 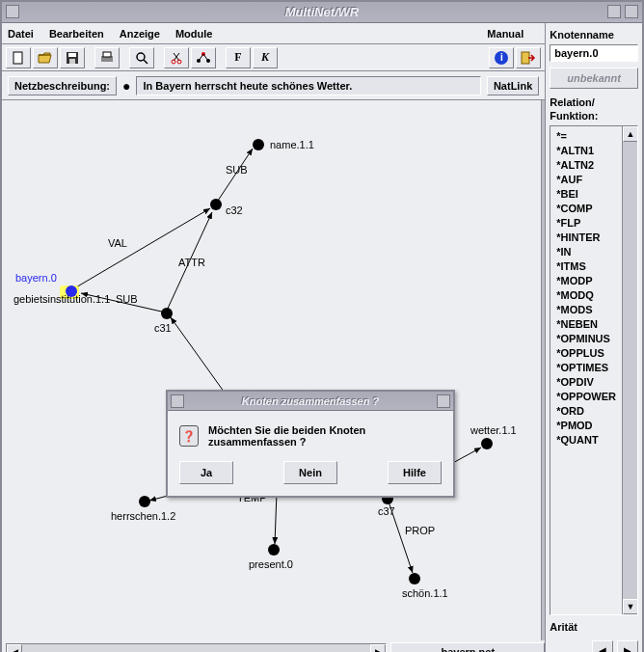 I want to click on scroll-down-icon: ▼, so click(x=631, y=607).